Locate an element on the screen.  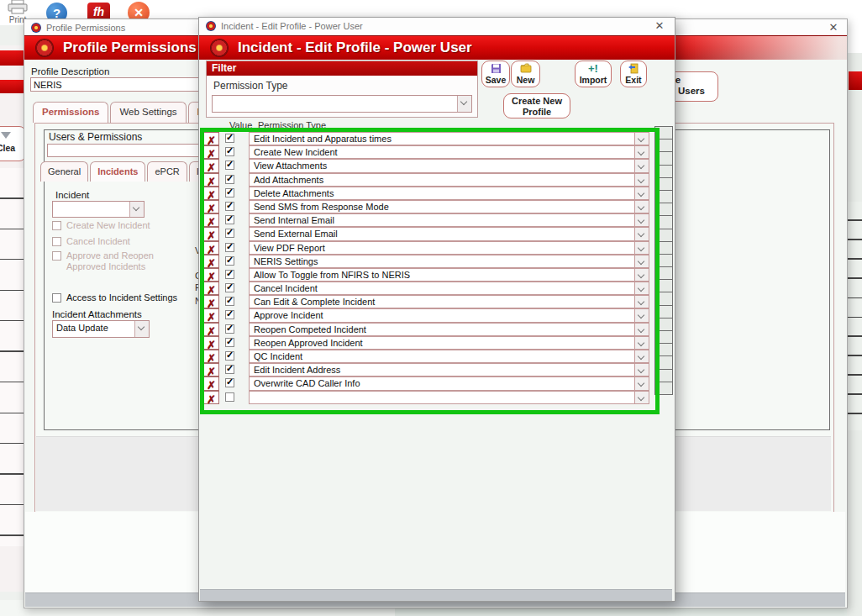
permission-type-cell: Create New Incident is located at coordinates (449, 152).